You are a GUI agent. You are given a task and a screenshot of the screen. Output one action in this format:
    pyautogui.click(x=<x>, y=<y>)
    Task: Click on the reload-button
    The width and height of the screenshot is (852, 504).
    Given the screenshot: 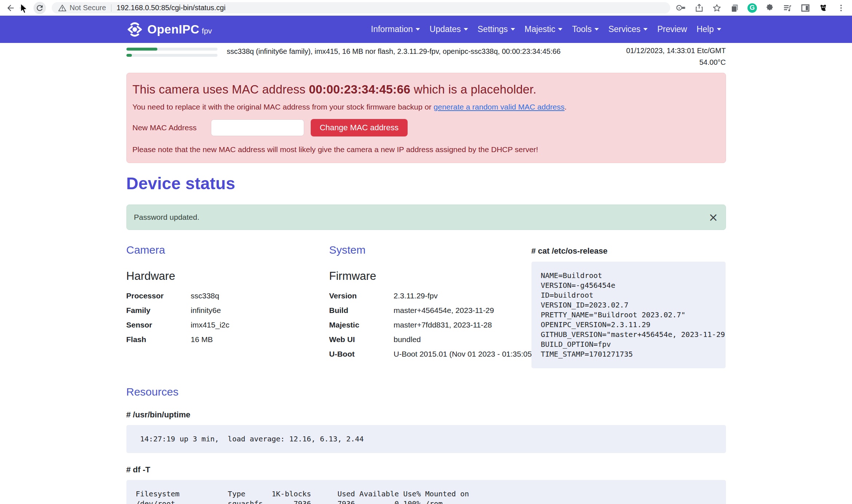 What is the action you would take?
    pyautogui.click(x=40, y=8)
    